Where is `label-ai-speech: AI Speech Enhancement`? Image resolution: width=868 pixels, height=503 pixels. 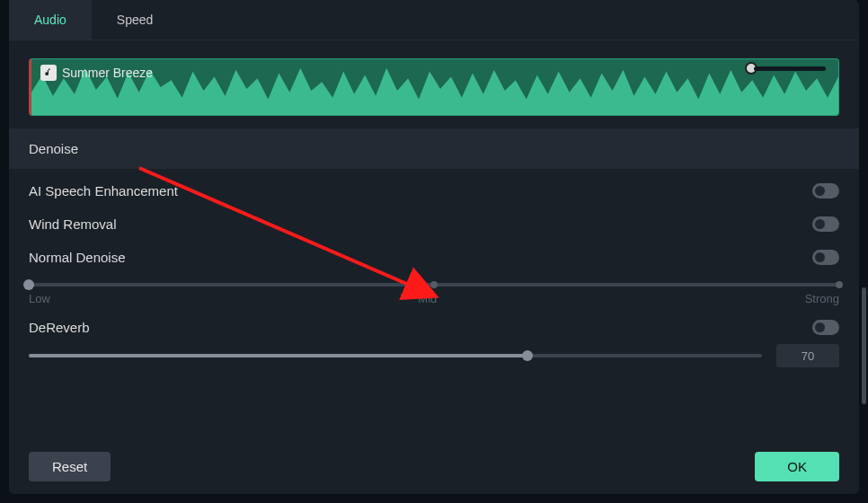 label-ai-speech: AI Speech Enhancement is located at coordinates (103, 190).